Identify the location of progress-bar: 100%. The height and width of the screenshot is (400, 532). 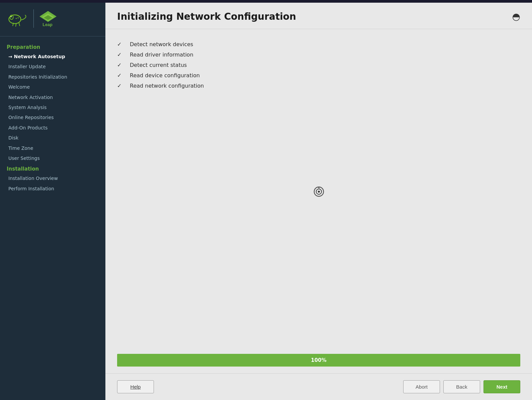
(319, 360).